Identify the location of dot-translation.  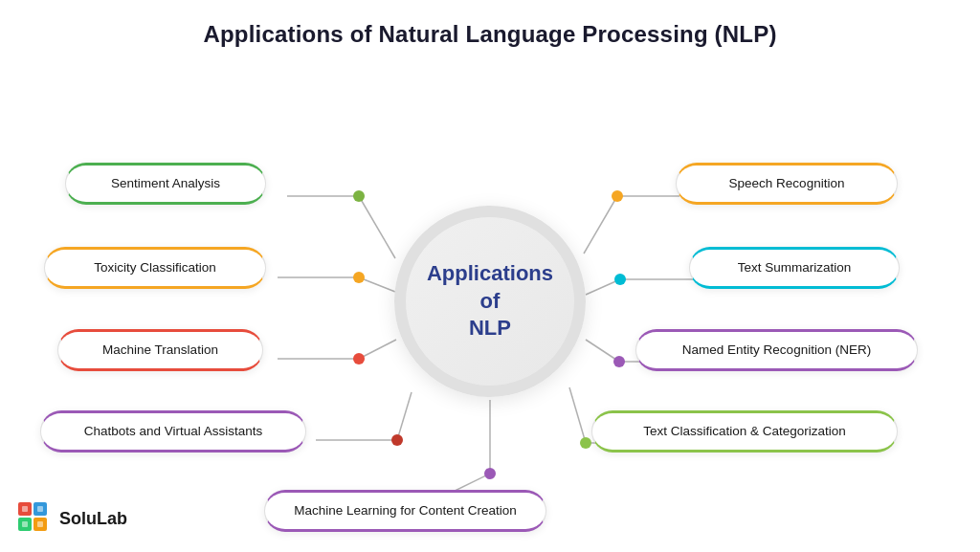
(359, 359).